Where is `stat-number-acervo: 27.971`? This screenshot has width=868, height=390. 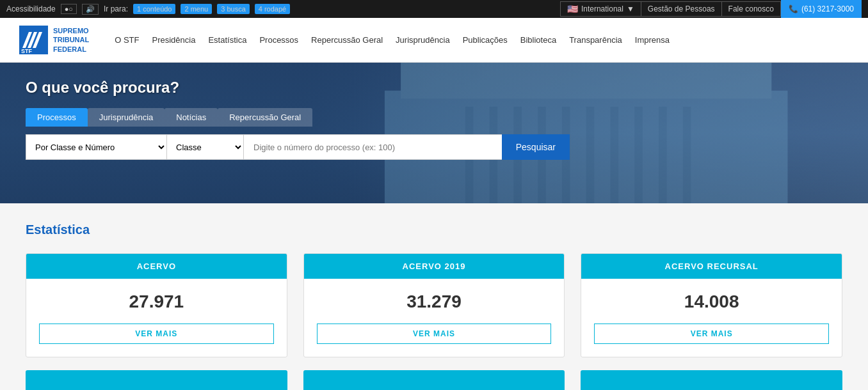
stat-number-acervo: 27.971 is located at coordinates (156, 302).